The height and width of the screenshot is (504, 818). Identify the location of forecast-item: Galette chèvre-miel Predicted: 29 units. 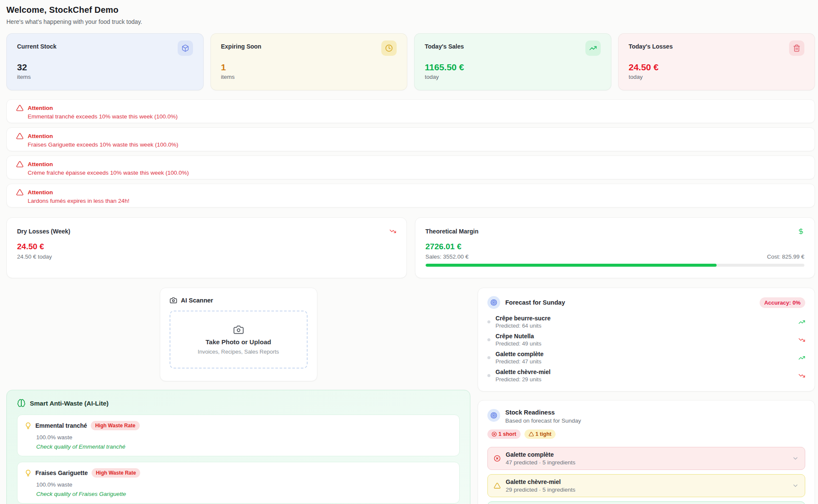
(646, 376).